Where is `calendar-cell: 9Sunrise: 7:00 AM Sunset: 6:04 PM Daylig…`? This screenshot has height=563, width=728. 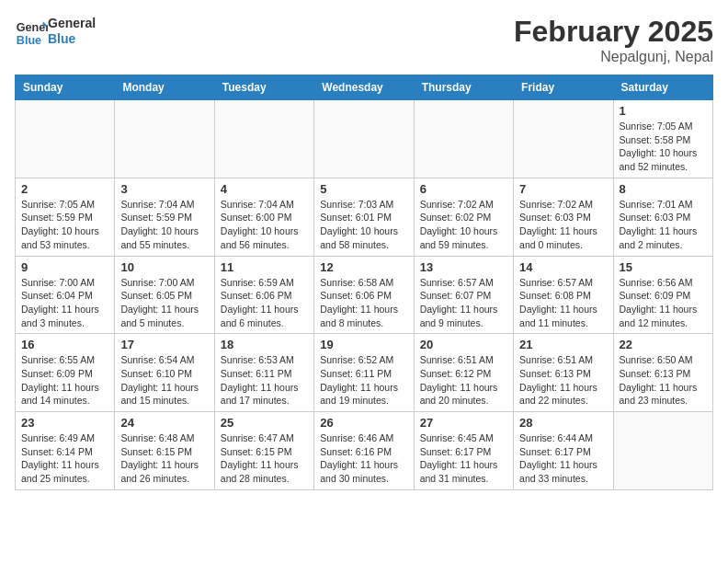
calendar-cell: 9Sunrise: 7:00 AM Sunset: 6:04 PM Daylig… is located at coordinates (65, 294).